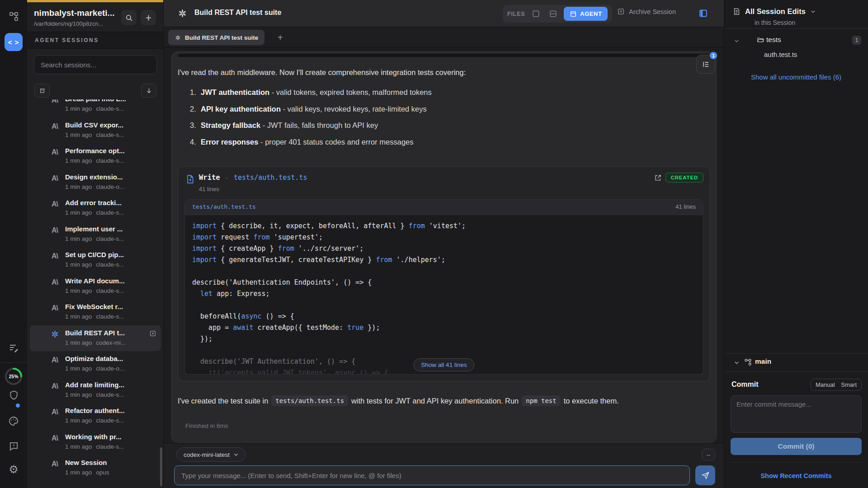  Describe the element at coordinates (796, 476) in the screenshot. I see `show-recent-commits-link: Show Recent Commits` at that location.